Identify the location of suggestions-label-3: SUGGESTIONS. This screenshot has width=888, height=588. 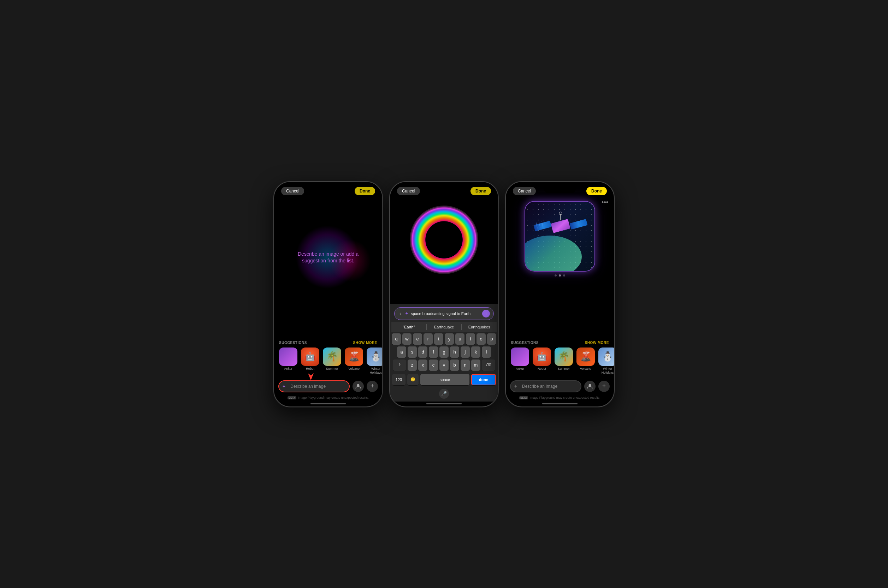
(525, 343).